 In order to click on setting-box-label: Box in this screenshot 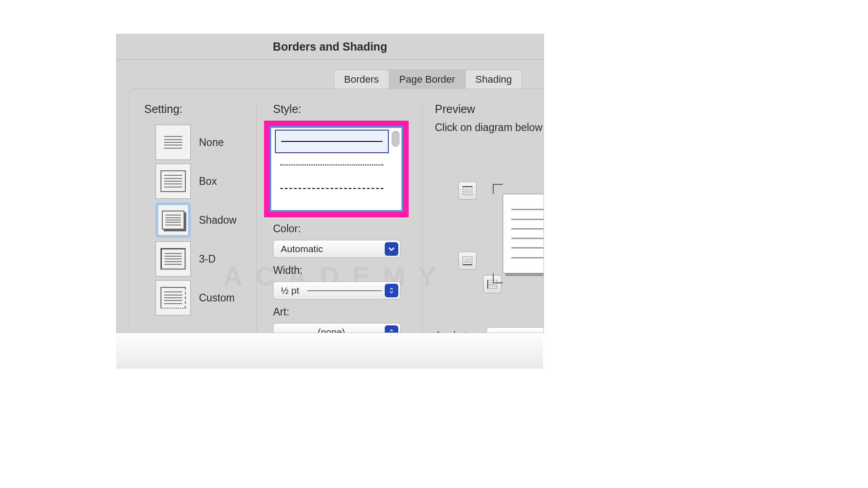, I will do `click(208, 182)`.